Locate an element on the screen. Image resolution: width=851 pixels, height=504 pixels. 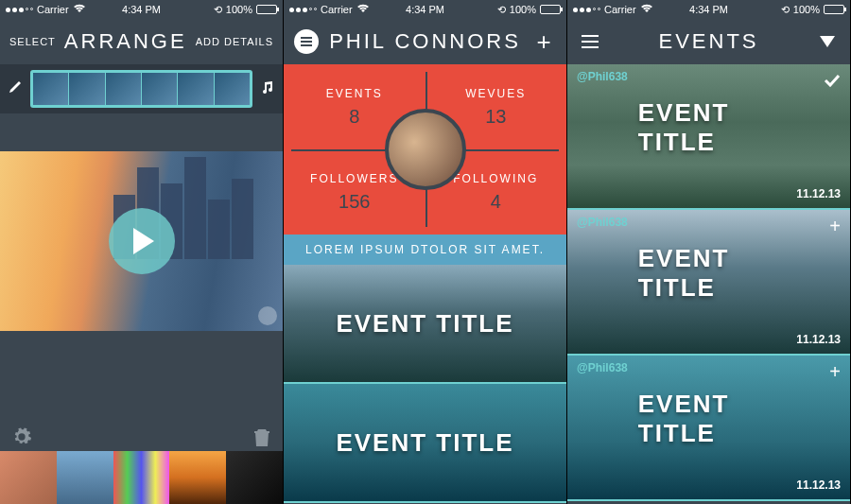
avatar is located at coordinates (426, 149).